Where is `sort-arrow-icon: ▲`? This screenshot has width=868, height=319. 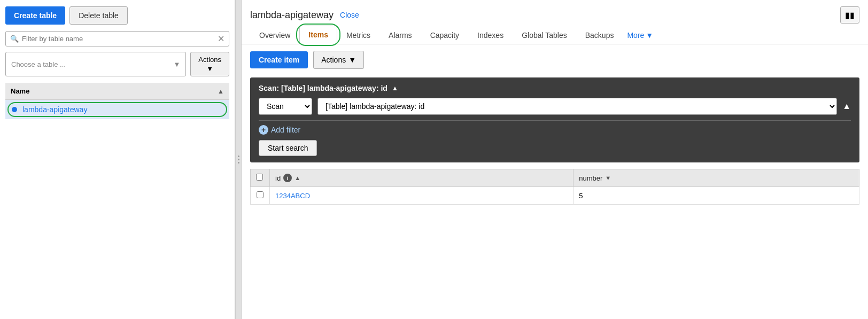 sort-arrow-icon: ▲ is located at coordinates (221, 91).